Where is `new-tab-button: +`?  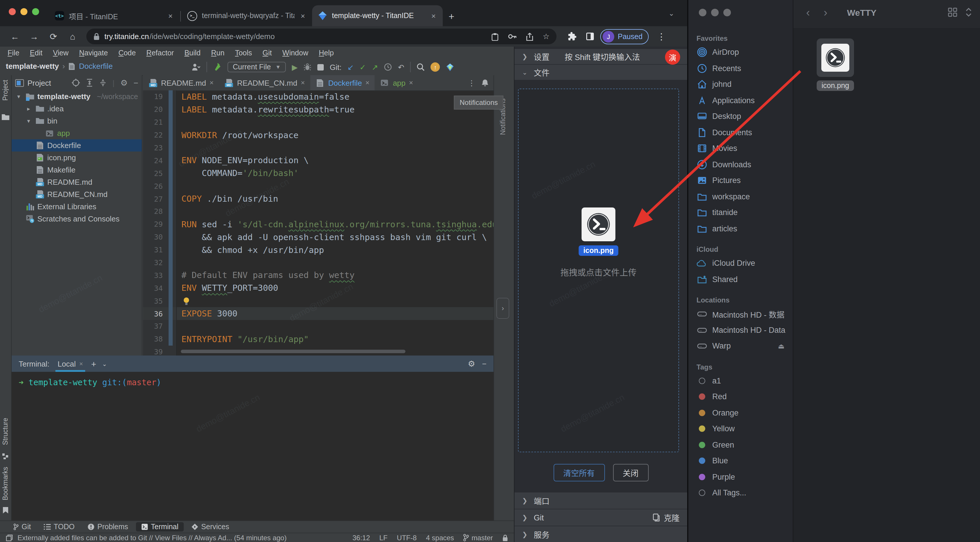
new-tab-button: + is located at coordinates (451, 17).